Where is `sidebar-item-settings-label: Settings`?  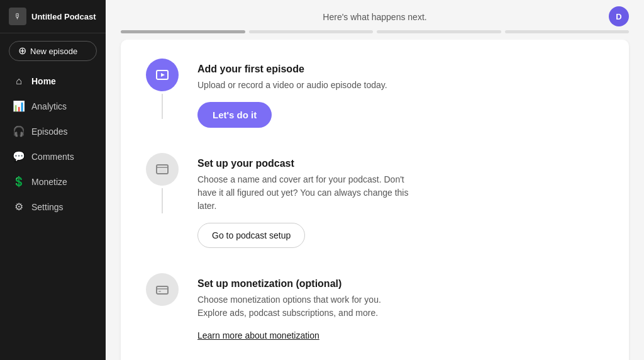 sidebar-item-settings-label: Settings is located at coordinates (48, 207).